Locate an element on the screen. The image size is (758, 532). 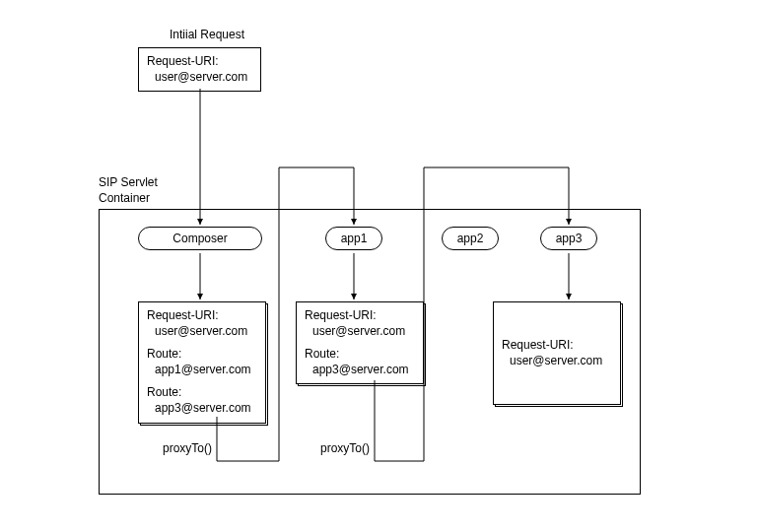
text: app1@server.com is located at coordinates (202, 370).